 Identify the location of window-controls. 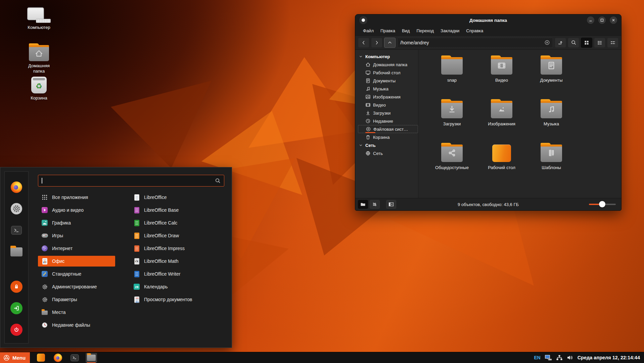
(602, 20).